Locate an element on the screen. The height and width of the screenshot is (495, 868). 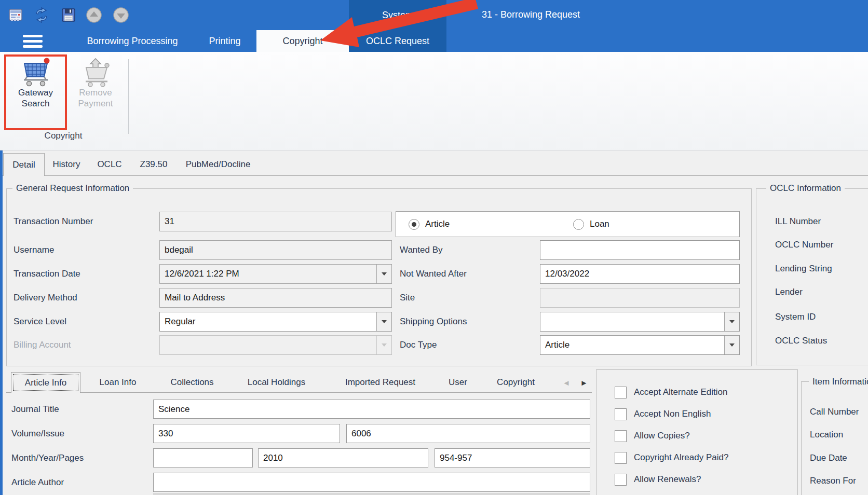
request-flags-panel: Accept Alternate Edition Accept Non Engl… is located at coordinates (697, 432).